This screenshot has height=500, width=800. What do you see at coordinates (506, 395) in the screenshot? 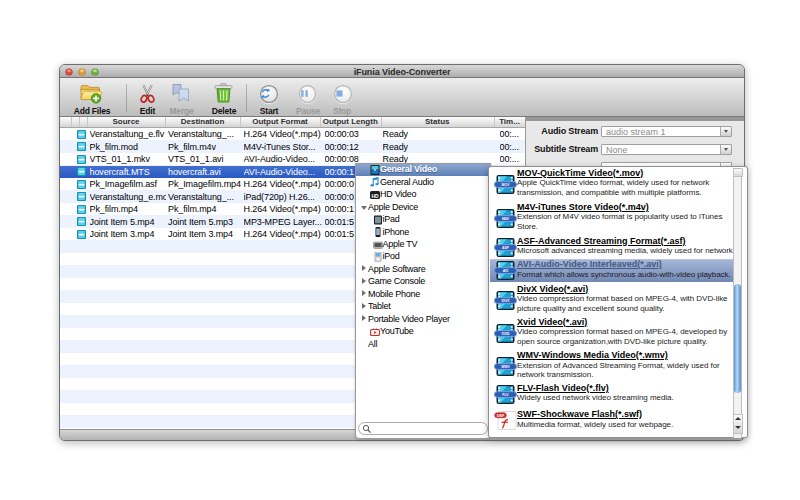
I see `svg-text: FLV` at bounding box center [506, 395].